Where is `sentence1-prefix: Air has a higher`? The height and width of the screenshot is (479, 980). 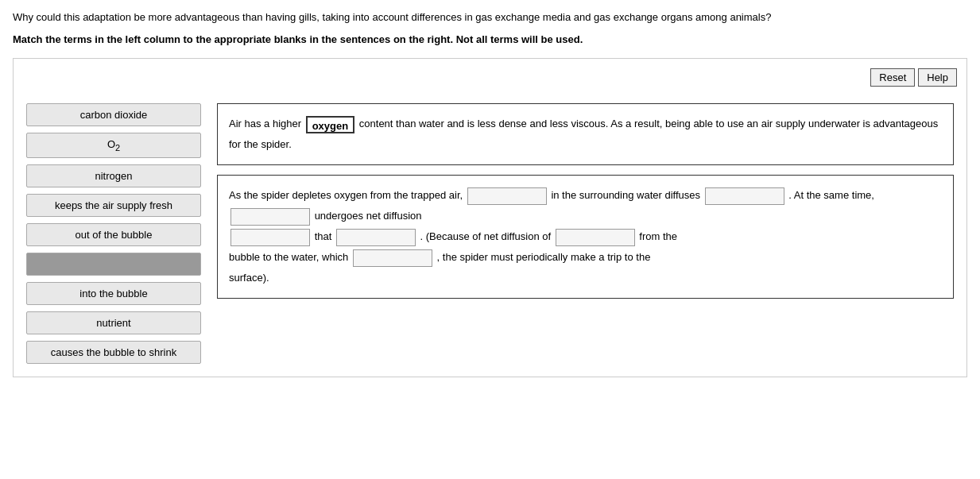
sentence1-prefix: Air has a higher is located at coordinates (267, 124).